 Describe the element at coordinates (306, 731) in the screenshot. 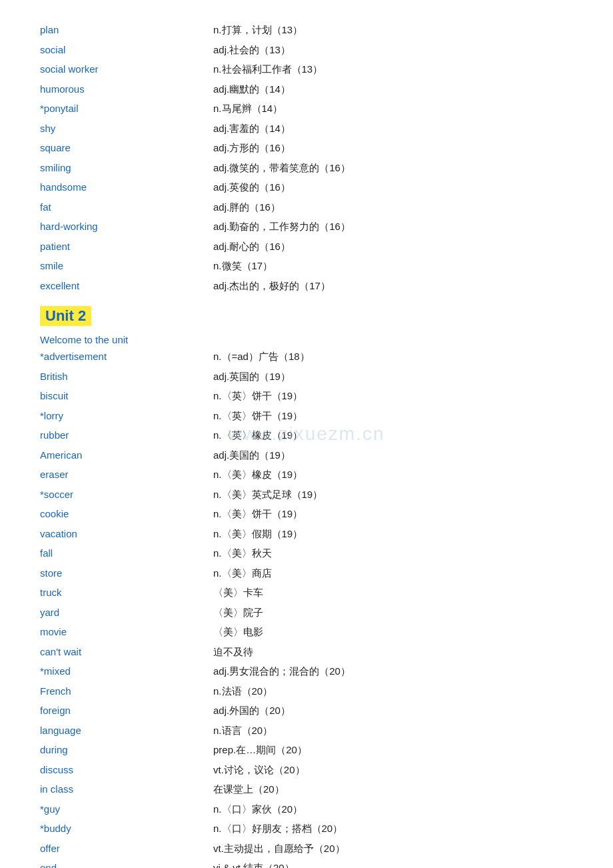

I see `table-row: language n.语言（20）` at that location.